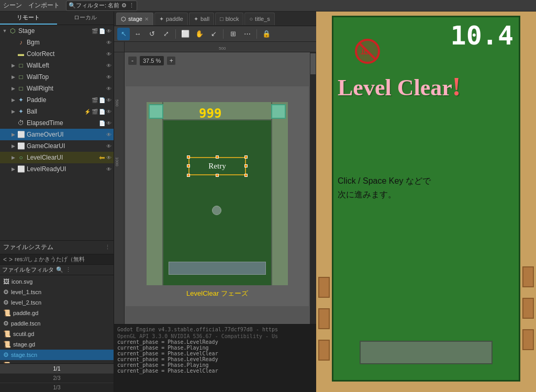  I want to click on retry-button-container: Retry, so click(217, 166).